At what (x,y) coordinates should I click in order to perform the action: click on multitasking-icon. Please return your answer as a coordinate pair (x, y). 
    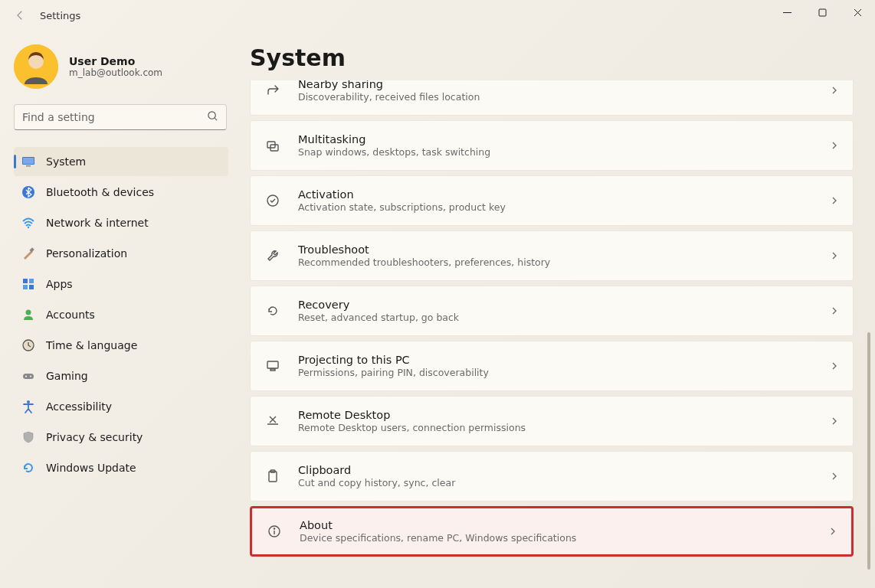
    Looking at the image, I should click on (273, 145).